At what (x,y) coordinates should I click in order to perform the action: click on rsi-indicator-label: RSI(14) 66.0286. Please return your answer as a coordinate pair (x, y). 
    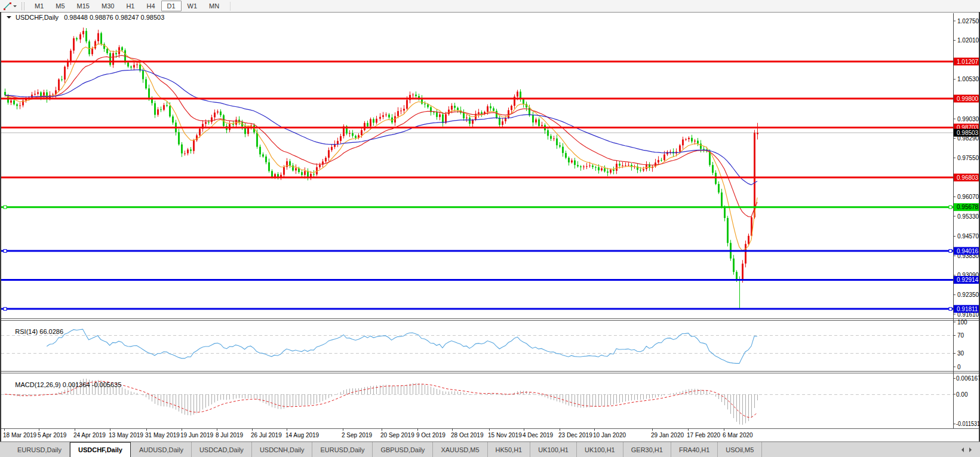
    Looking at the image, I should click on (33, 332).